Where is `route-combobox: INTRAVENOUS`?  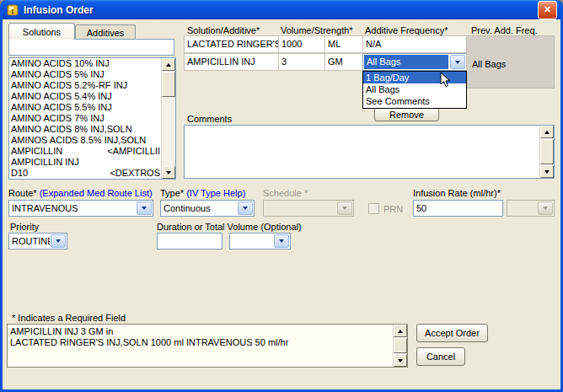
route-combobox: INTRAVENOUS is located at coordinates (81, 208).